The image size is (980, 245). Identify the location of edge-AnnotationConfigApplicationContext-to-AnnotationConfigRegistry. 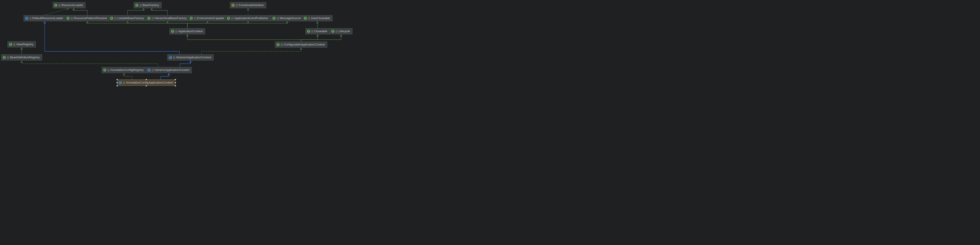
(128, 76).